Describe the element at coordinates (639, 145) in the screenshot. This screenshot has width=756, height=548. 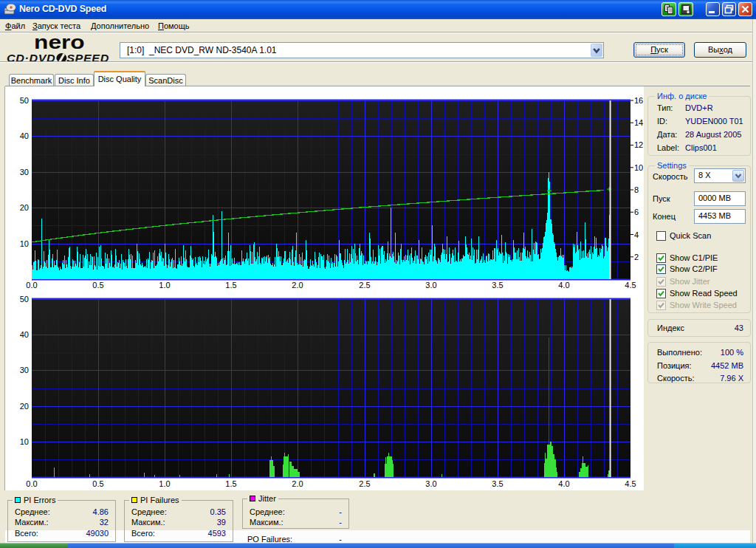
I see `svg-text: 12` at that location.